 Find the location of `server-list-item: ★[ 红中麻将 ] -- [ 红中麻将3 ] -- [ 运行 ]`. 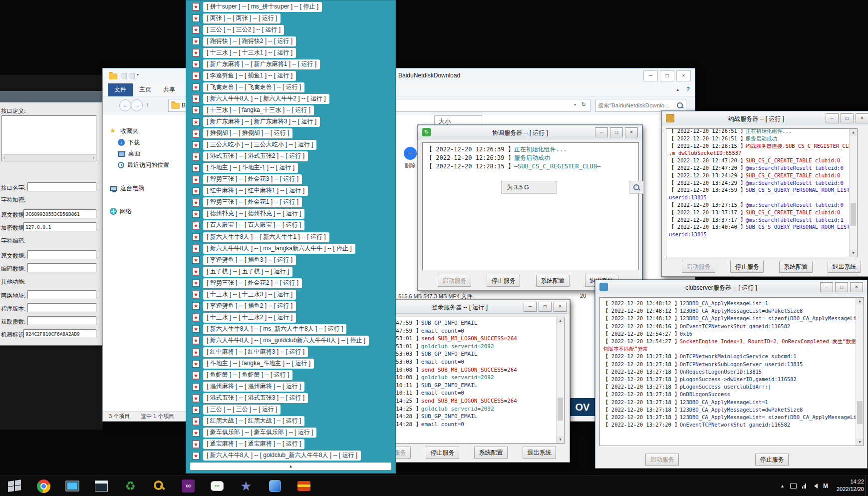

server-list-item: ★[ 红中麻将 ] -- [ 红中麻将3 ] -- [ 运行 ] is located at coordinates (250, 353).